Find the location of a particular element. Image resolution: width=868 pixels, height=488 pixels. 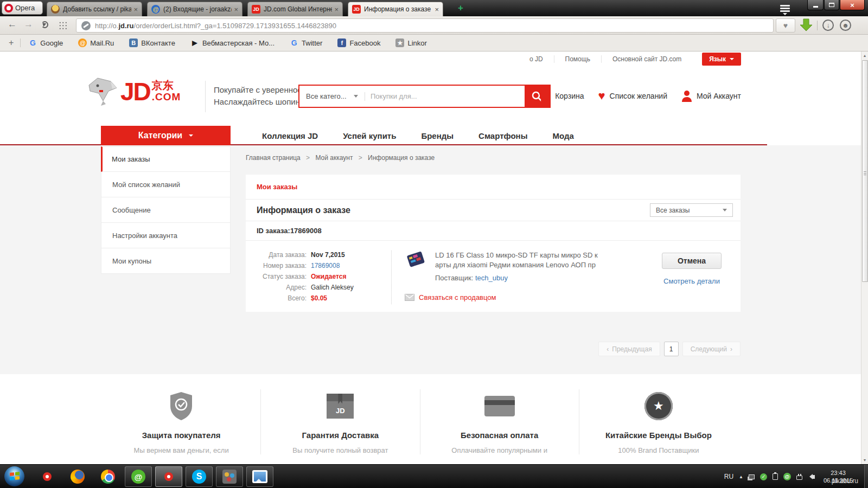

profile-icon: ☻ is located at coordinates (845, 25).